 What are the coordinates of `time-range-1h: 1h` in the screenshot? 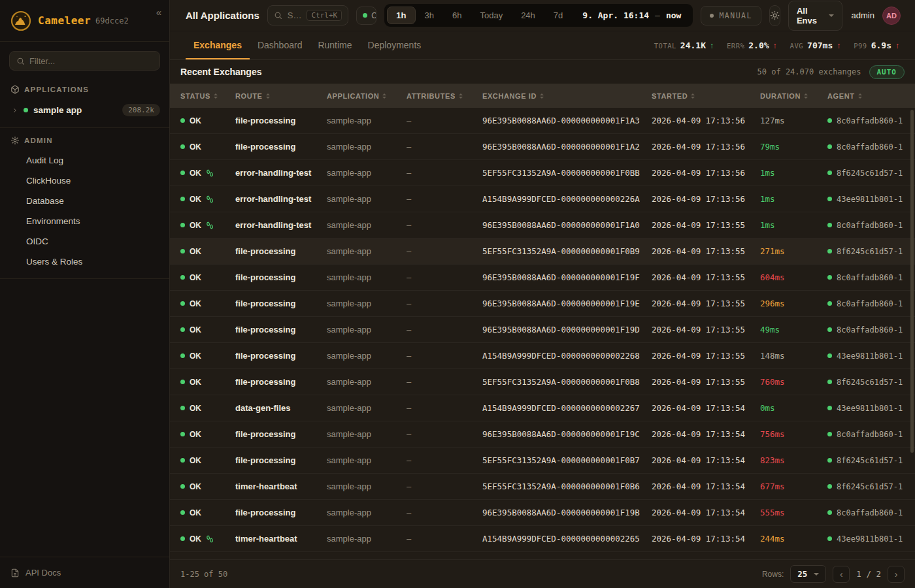 It's located at (401, 16).